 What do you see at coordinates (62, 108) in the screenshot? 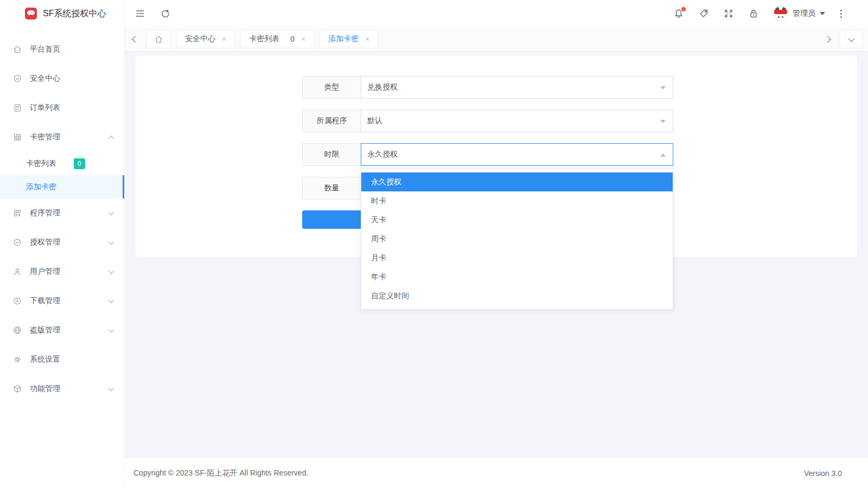
I see `sidebar-item-order-list: 订单列表` at bounding box center [62, 108].